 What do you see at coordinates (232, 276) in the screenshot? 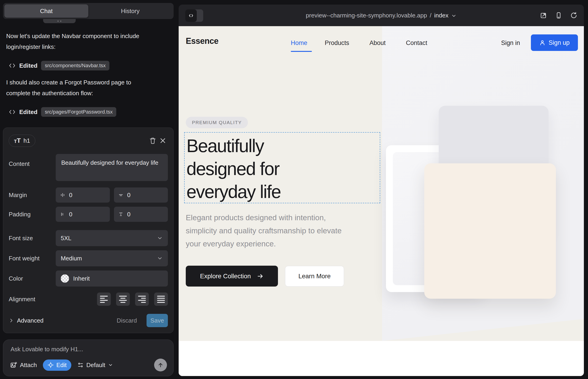
I see `explore-collection-button: Explore Collection` at bounding box center [232, 276].